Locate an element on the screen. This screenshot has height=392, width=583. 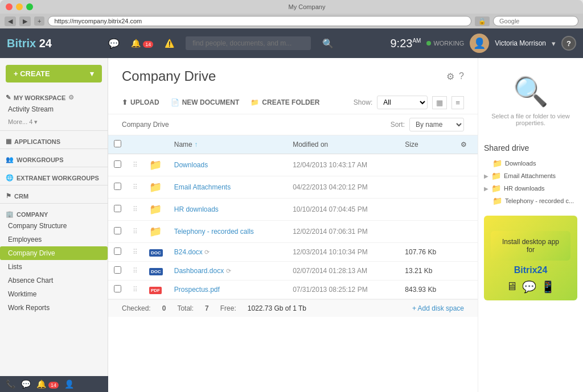
applications-icon: ▦ is located at coordinates (9, 141).